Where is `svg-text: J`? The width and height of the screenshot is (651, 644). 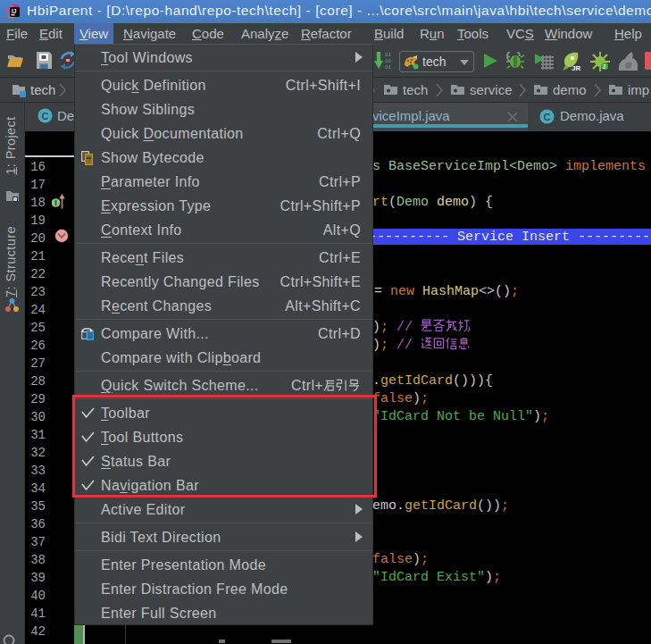
svg-text: J is located at coordinates (605, 66).